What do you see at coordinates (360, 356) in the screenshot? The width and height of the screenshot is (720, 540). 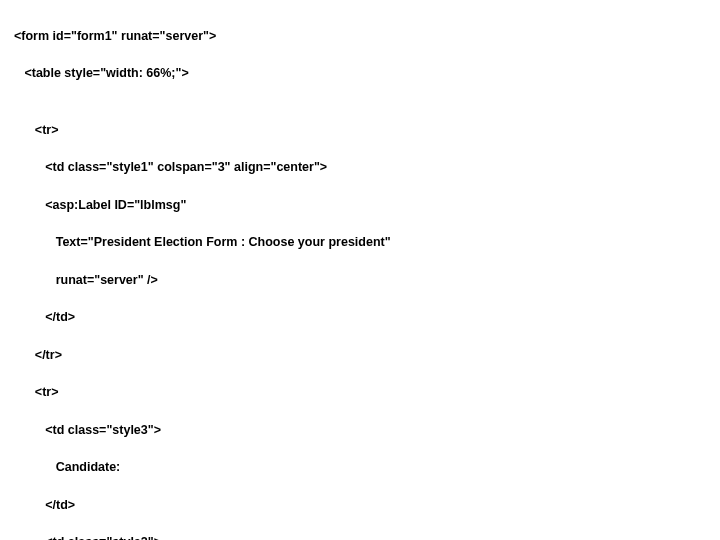 I see `code-line: </tr>` at bounding box center [360, 356].